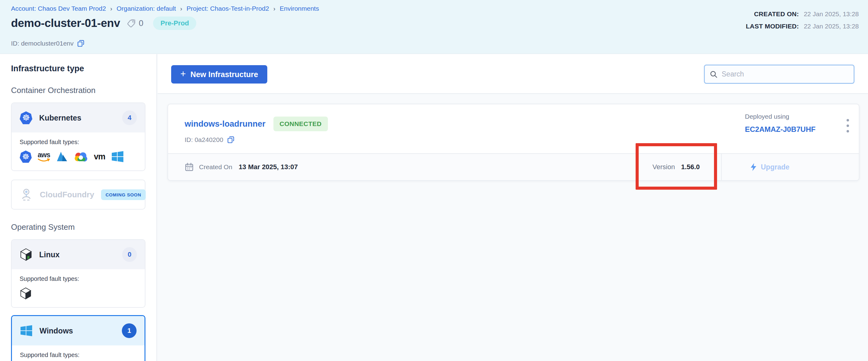 This screenshot has width=868, height=361. What do you see at coordinates (268, 167) in the screenshot?
I see `created-on-value: 13 Mar 2025, 13:07` at bounding box center [268, 167].